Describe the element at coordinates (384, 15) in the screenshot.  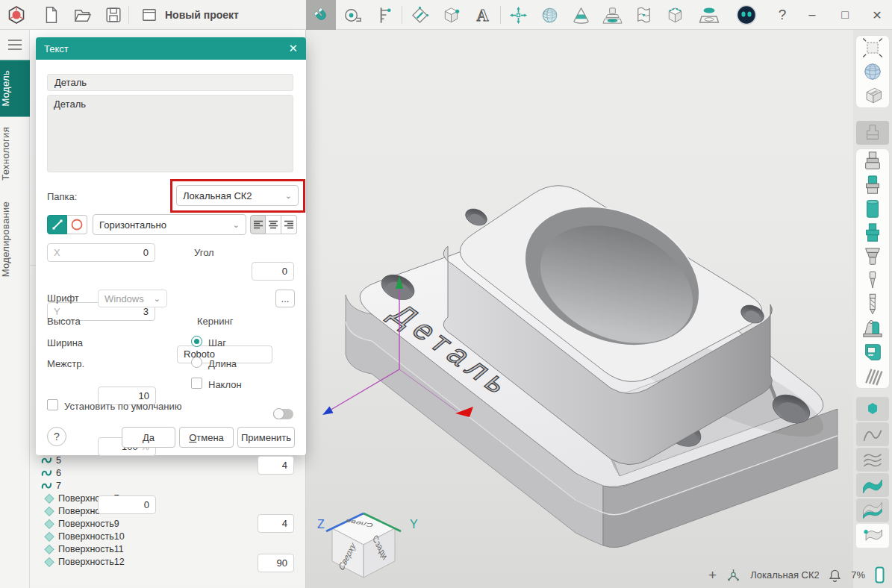
I see `caliper-tool-button` at that location.